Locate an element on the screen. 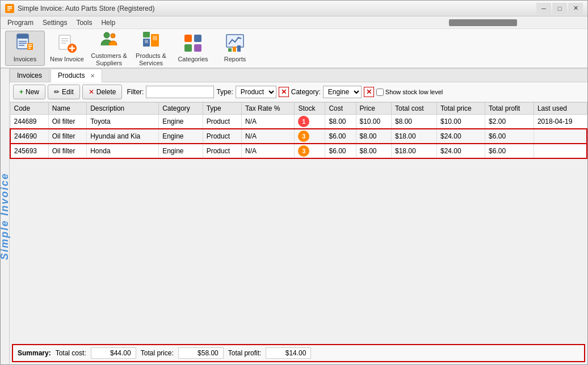 This screenshot has width=588, height=365. cell-stock: 1 is located at coordinates (310, 122).